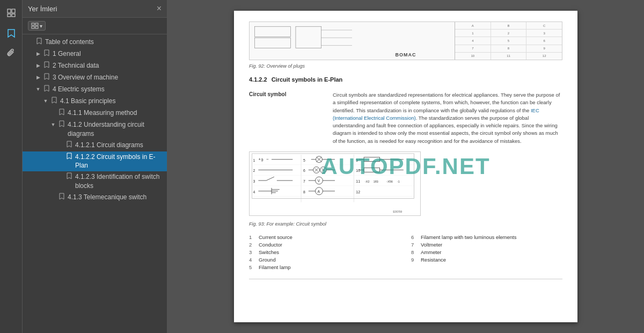  What do you see at coordinates (406, 252) in the screenshot?
I see `circuit-legend-list: 1Current source 2Conductor 3Switches 4Gr…` at bounding box center [406, 252].